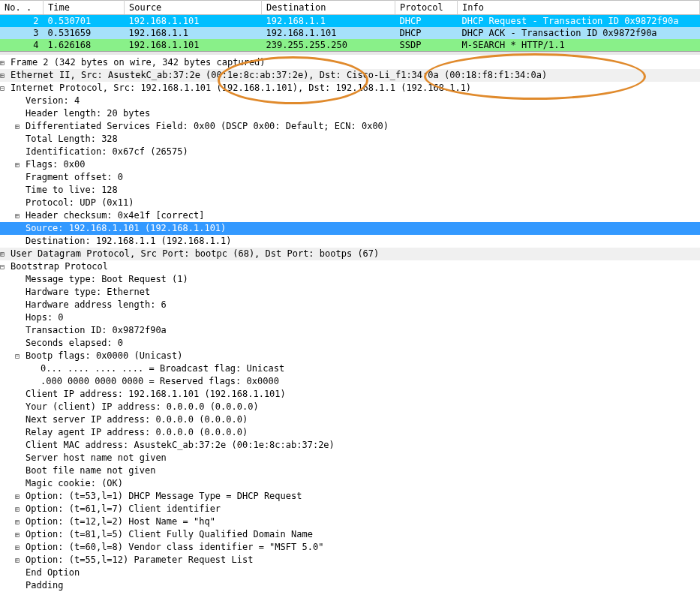  What do you see at coordinates (350, 228) in the screenshot?
I see `detail-line: Source: 192.168.1.101 (192.168.1.101)` at bounding box center [350, 228].